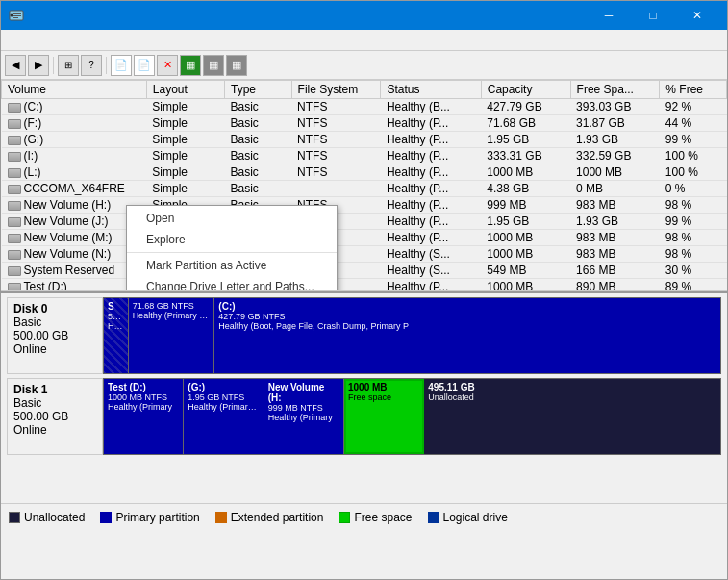 Image resolution: width=728 pixels, height=580 pixels. I want to click on cell-volume: New Volume (J:), so click(75, 221).